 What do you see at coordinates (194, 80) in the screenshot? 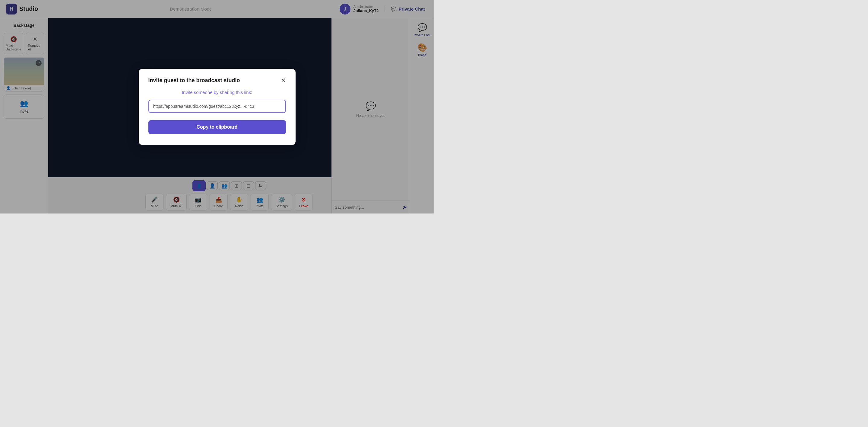
I see `modal-title: Invite guest to the broadcast studio` at bounding box center [194, 80].